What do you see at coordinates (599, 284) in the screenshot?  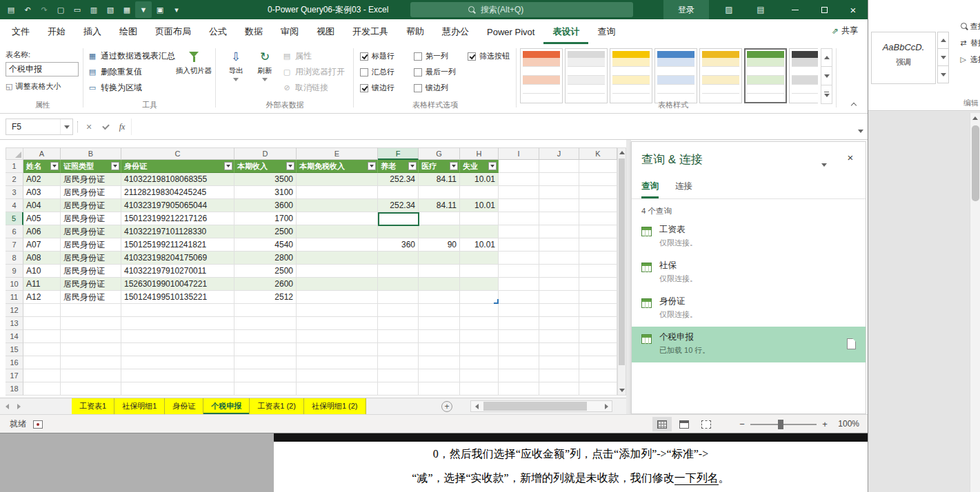 I see `cell-K10` at bounding box center [599, 284].